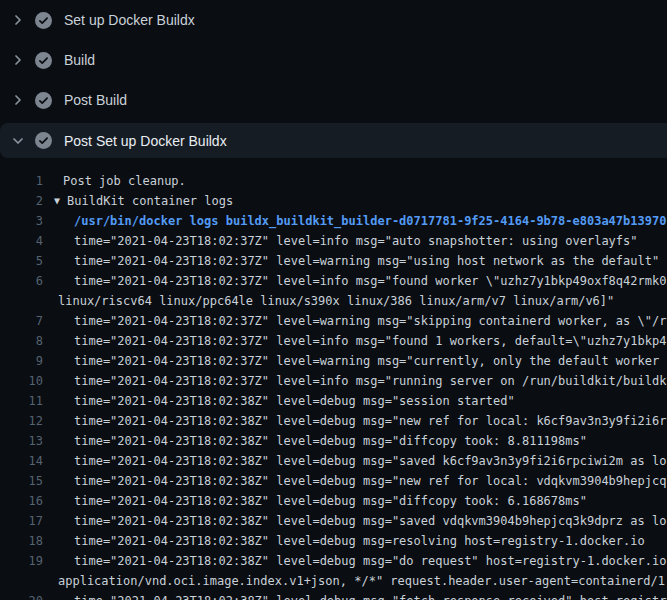 This screenshot has height=600, width=667. I want to click on log-line-number: 16, so click(22, 501).